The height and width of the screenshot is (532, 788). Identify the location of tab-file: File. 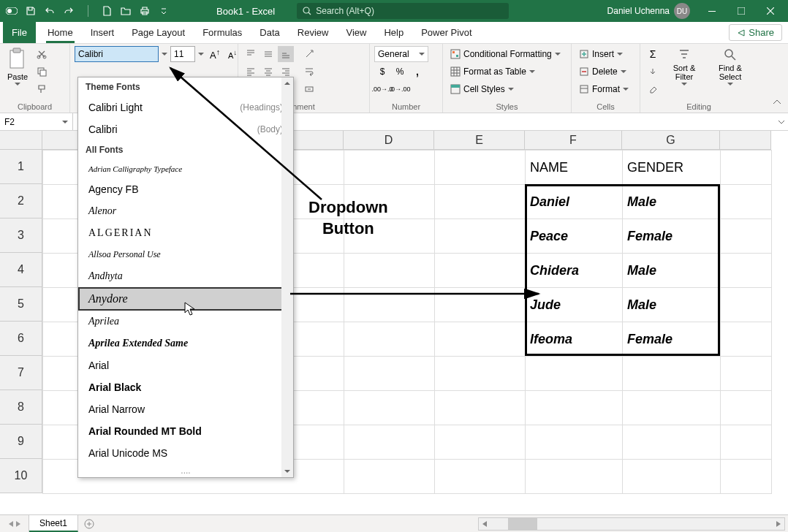
(19, 32).